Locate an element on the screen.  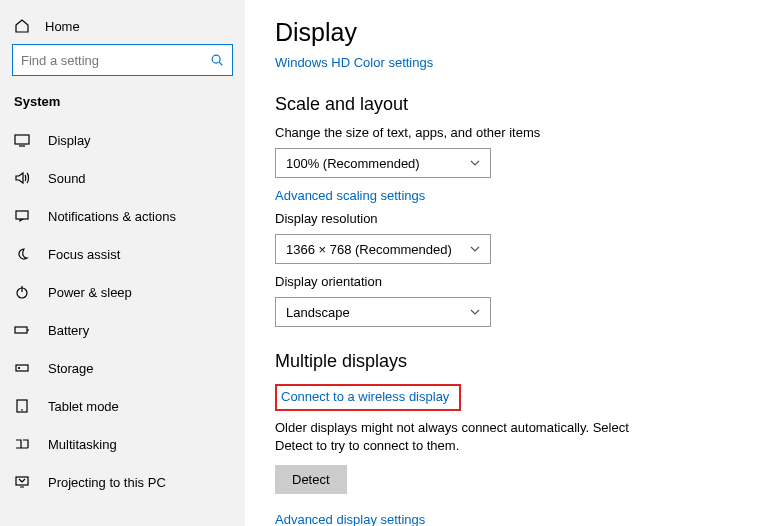
resolution-select: 1366 × 768 (Recommended) is located at coordinates (383, 249).